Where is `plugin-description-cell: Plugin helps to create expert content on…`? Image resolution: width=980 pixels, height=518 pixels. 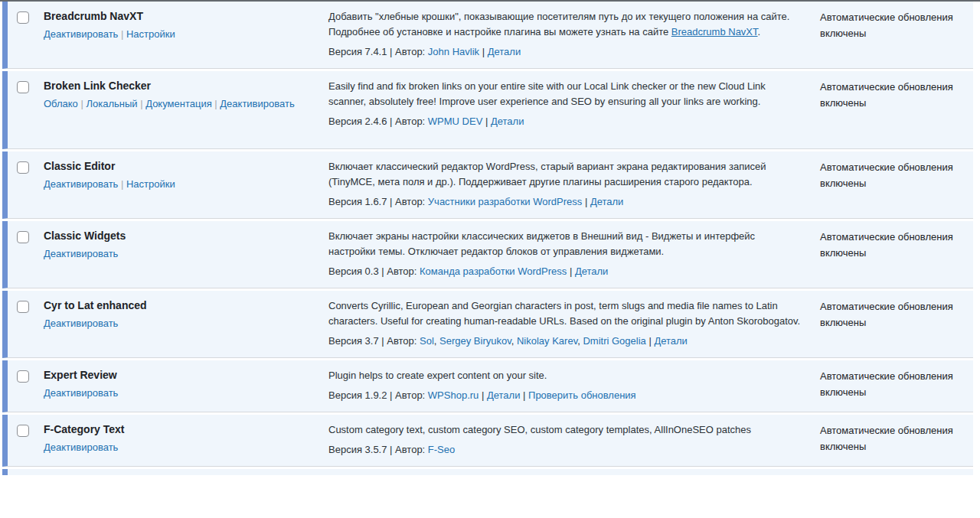
plugin-description-cell: Plugin helps to create expert content on… is located at coordinates (574, 386).